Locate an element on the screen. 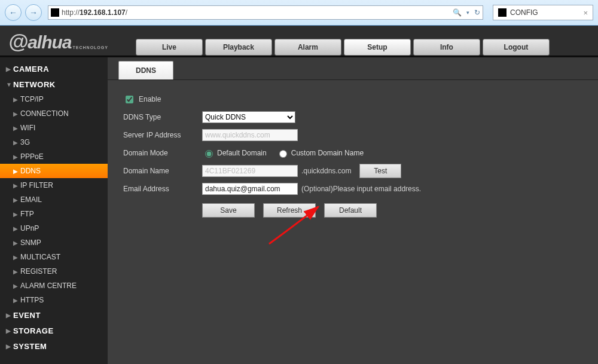 The image size is (598, 364). row-server-ip: Server IP Address is located at coordinates (361, 135).